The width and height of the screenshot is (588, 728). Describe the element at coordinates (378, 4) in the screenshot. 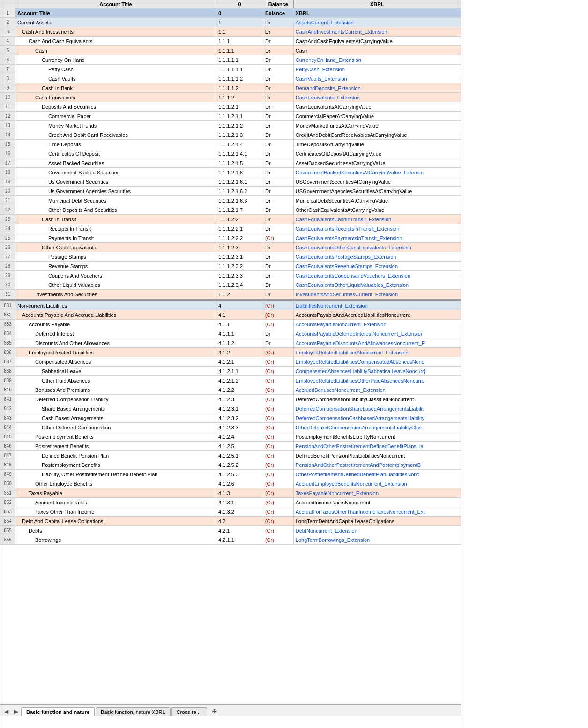

I see `col-header-d: XBRL` at that location.